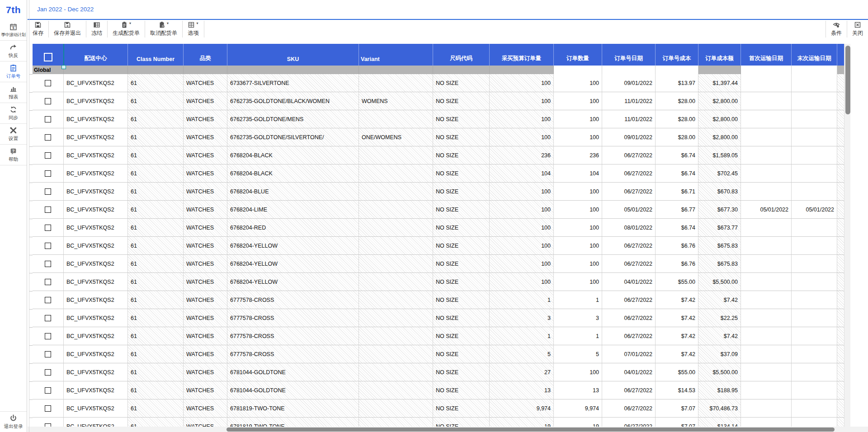 Image resolution: width=868 pixels, height=432 pixels. What do you see at coordinates (815, 70) in the screenshot?
I see `global-cell-last_ship` at bounding box center [815, 70].